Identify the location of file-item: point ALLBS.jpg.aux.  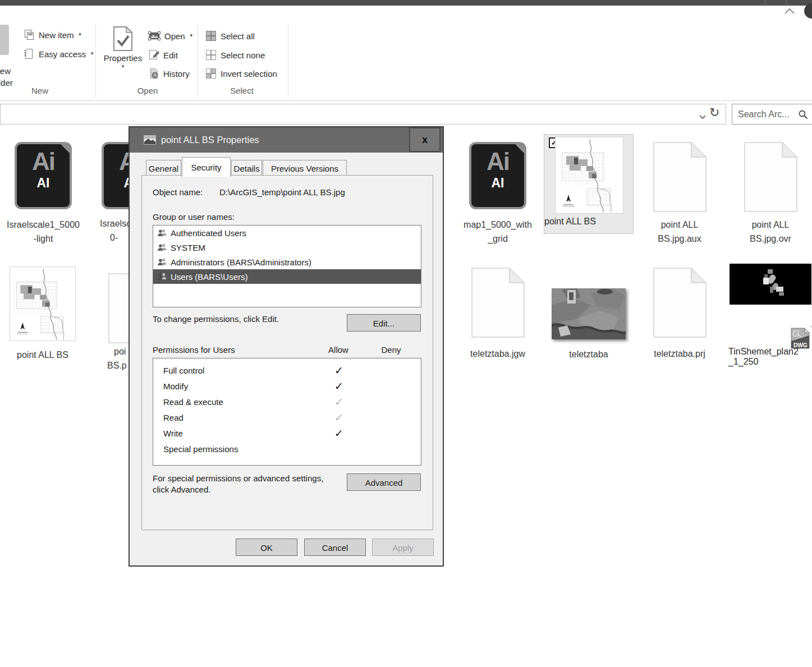
(680, 194).